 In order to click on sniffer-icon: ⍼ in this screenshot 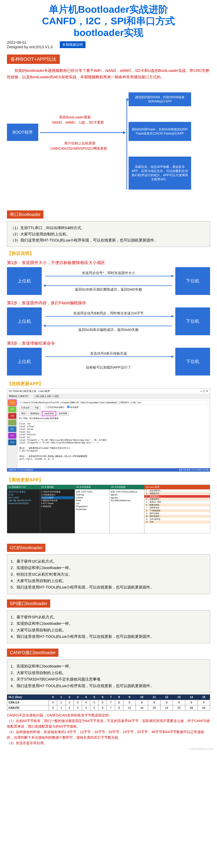, I will do `click(12, 423)`.